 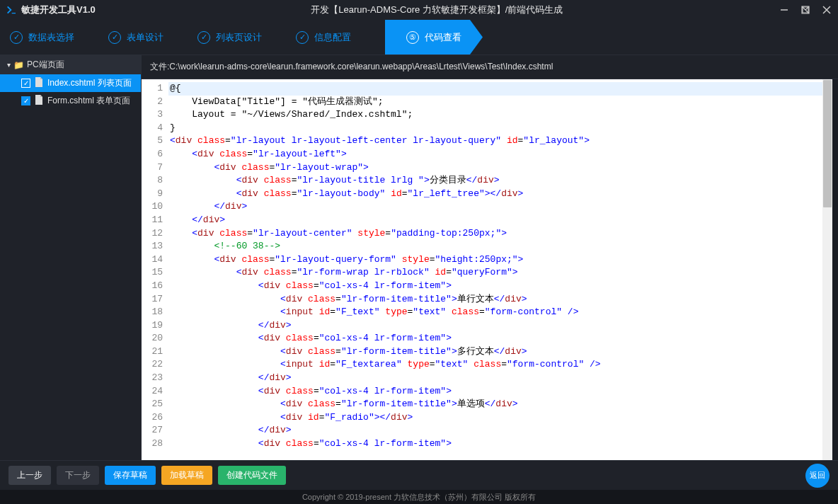 What do you see at coordinates (154, 194) in the screenshot?
I see `line-number: 9` at bounding box center [154, 194].